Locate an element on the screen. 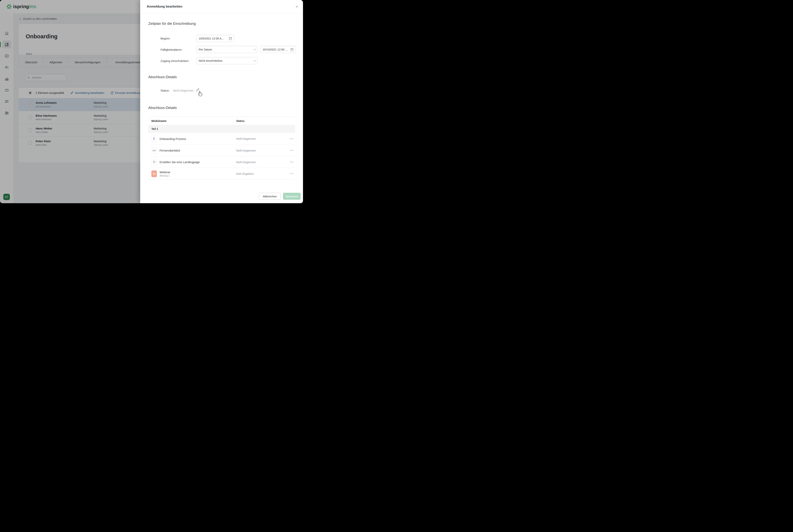  due-mode-value: Per Datum is located at coordinates (226, 50).